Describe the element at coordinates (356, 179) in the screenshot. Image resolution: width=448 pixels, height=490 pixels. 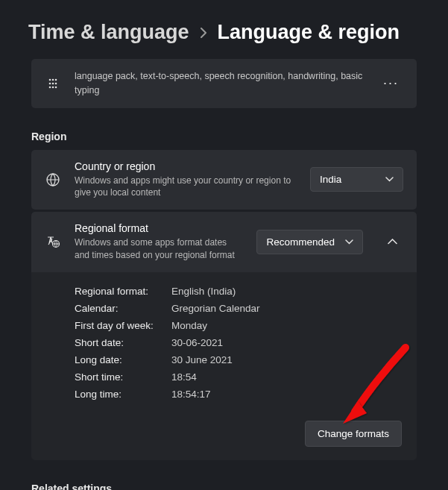
I see `country-region-dropdown: India` at that location.